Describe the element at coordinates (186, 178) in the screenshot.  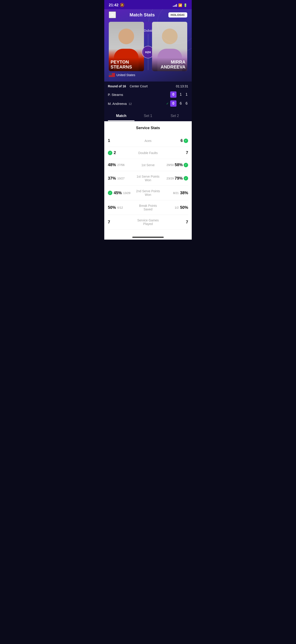
I see `fsp-winner-check: ✓` at that location.